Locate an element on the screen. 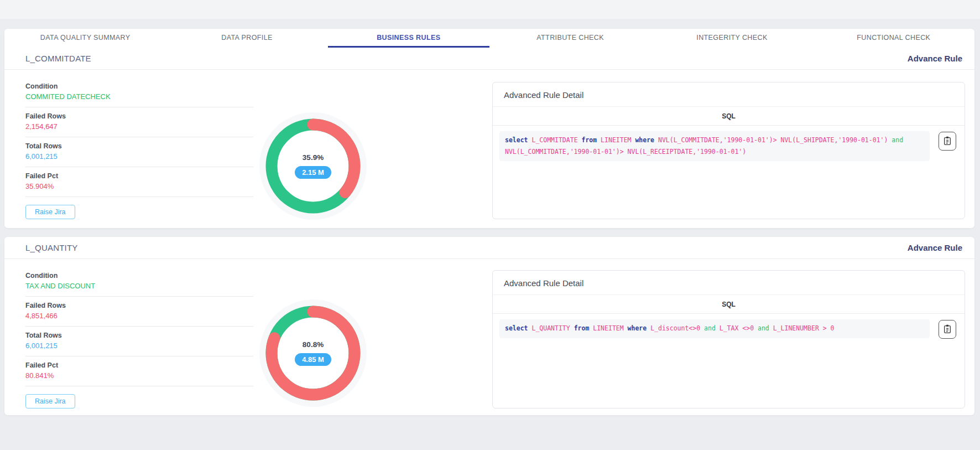 This screenshot has height=450, width=980. failed-rows-donut-chart: 80.8% 4.85 M is located at coordinates (313, 353).